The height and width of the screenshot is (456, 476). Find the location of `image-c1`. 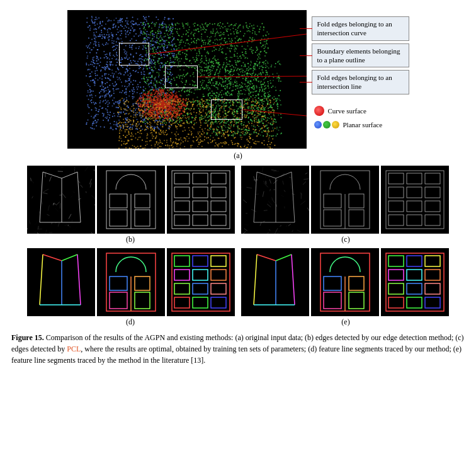

image-c1 is located at coordinates (275, 200).